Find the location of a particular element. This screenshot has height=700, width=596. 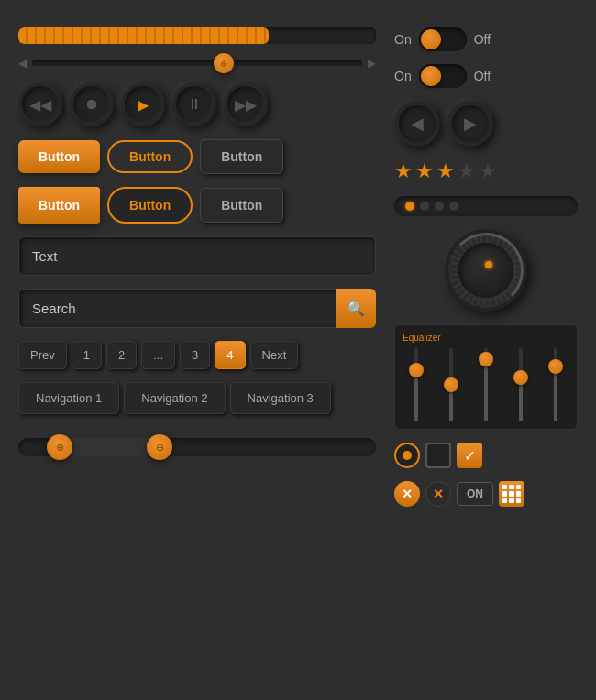

slider-track is located at coordinates (197, 63).